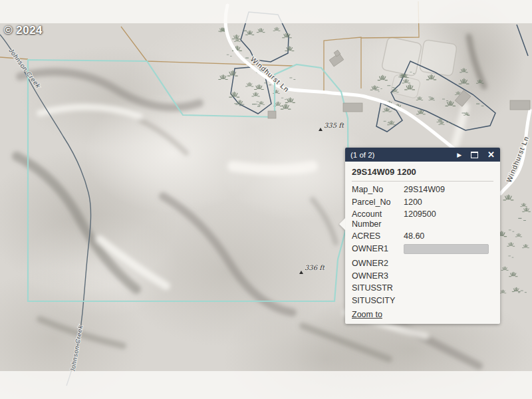 Image resolution: width=532 pixels, height=399 pixels. I want to click on spot-elevation-1: 335 ft, so click(331, 126).